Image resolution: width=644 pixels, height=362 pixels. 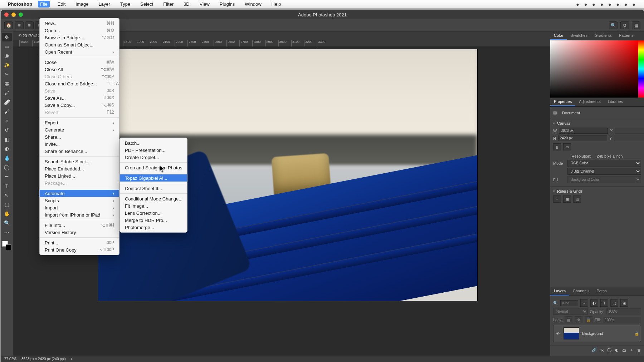 I want to click on menu-item-import: Import, so click(x=79, y=208).